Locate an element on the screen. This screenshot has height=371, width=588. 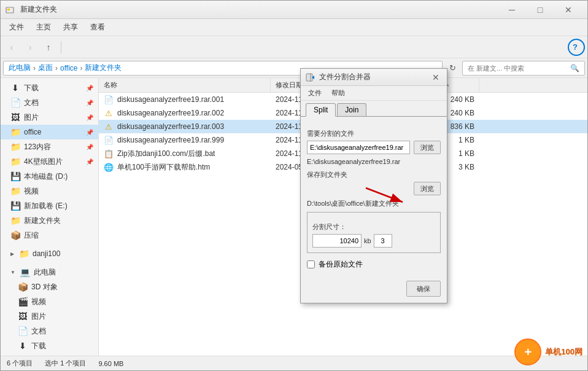
sidebar-item-video: 📁 视频 is located at coordinates (49, 191).